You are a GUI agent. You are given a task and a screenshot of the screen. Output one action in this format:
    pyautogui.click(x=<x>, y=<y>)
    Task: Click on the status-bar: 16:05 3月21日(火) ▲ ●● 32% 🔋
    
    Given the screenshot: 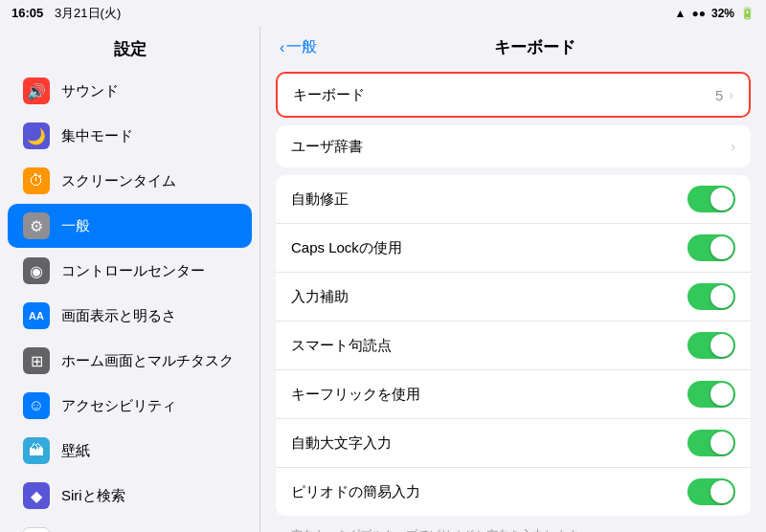 What is the action you would take?
    pyautogui.click(x=383, y=13)
    